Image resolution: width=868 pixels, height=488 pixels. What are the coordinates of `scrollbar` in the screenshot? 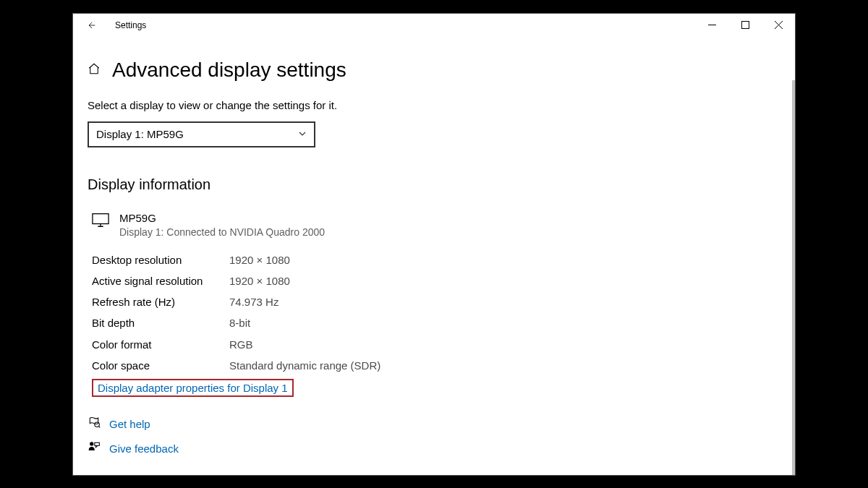 It's located at (793, 278).